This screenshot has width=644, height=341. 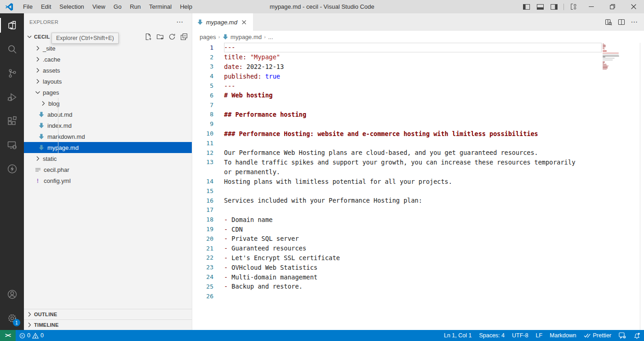 What do you see at coordinates (621, 22) in the screenshot?
I see `split-editor-icon` at bounding box center [621, 22].